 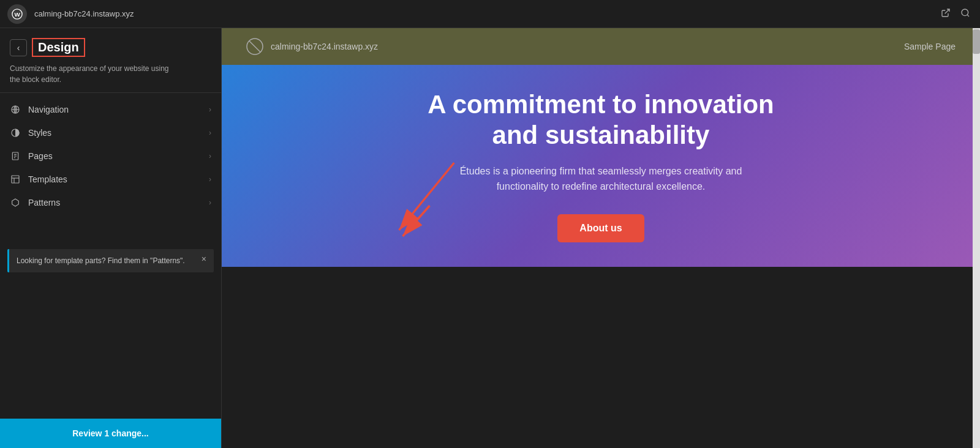 What do you see at coordinates (15, 179) in the screenshot?
I see `templates-icon` at bounding box center [15, 179].